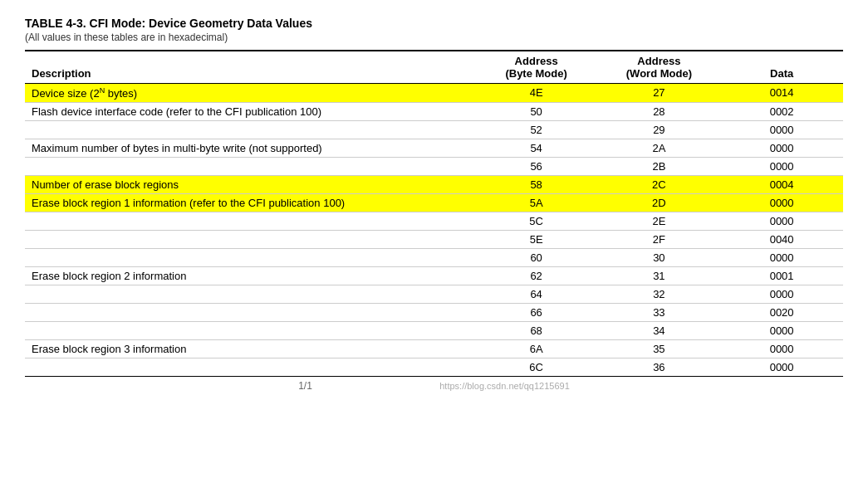 The height and width of the screenshot is (478, 868). What do you see at coordinates (434, 368) in the screenshot?
I see `table-row: 6C360000` at bounding box center [434, 368].